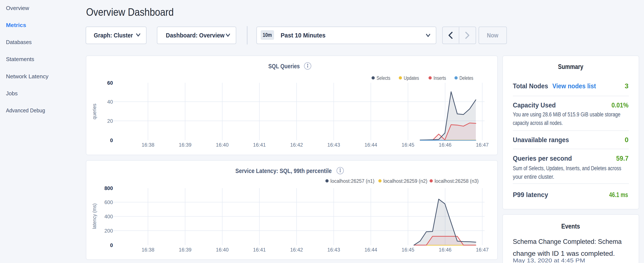  I want to click on svg-text: Updates, so click(412, 78).